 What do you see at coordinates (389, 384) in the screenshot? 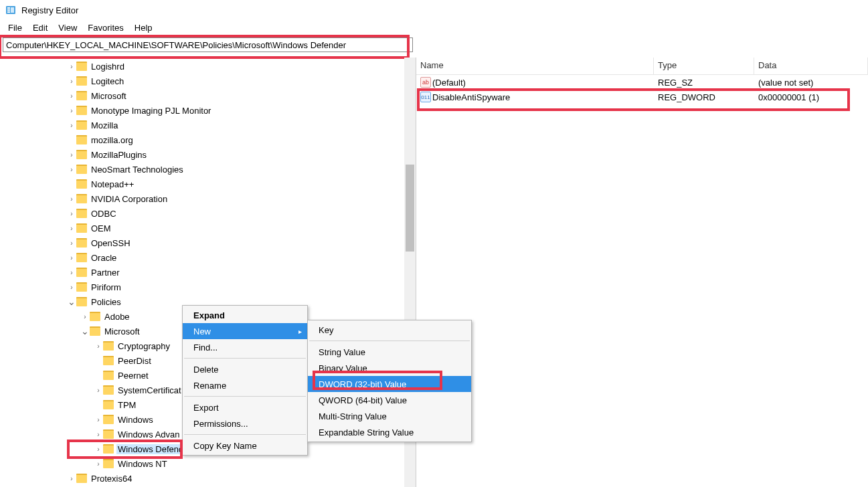
I see `ctx-new-dword-32-bit-value: DWORD (32-bit) Value` at bounding box center [389, 384].